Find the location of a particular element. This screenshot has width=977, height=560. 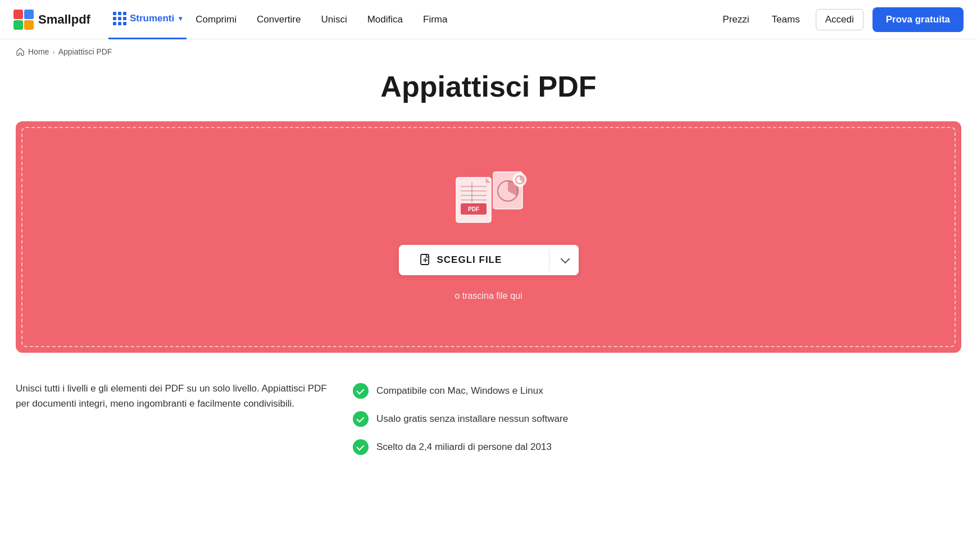

features-list: Compatibile con Mac, Windows e Linux Usa… is located at coordinates (657, 418).